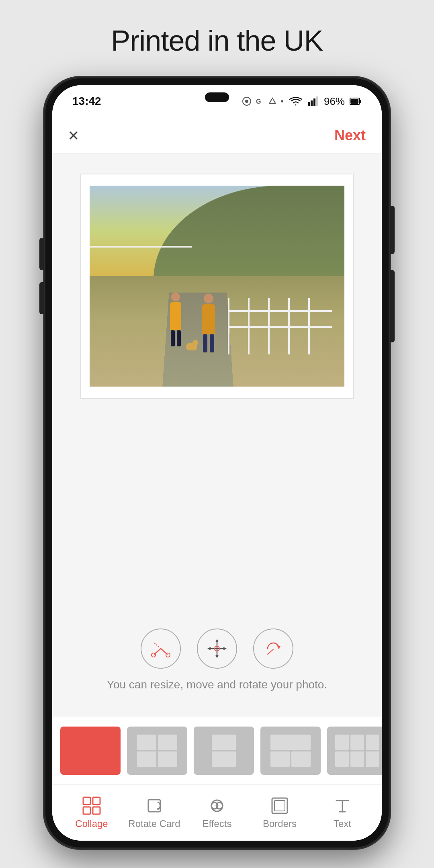 The height and width of the screenshot is (868, 434). Describe the element at coordinates (42, 298) in the screenshot. I see `volume-down-button` at that location.